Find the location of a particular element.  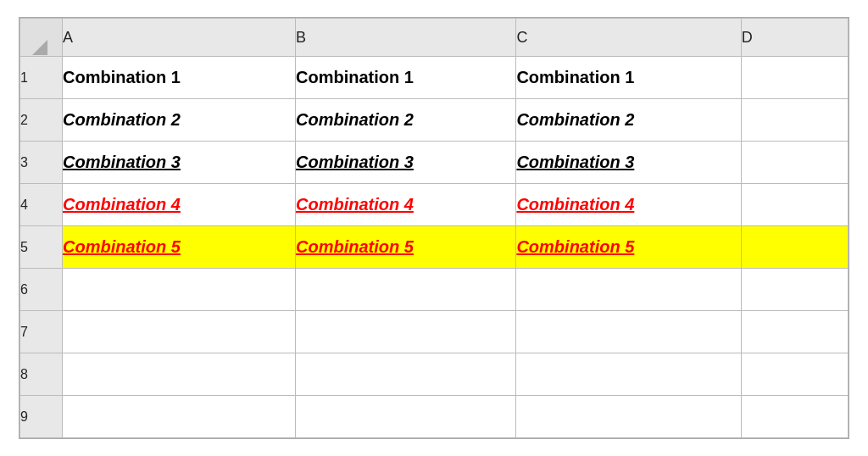

table-row: 2Combination 2Combination 2Combination 2 is located at coordinates (434, 120).